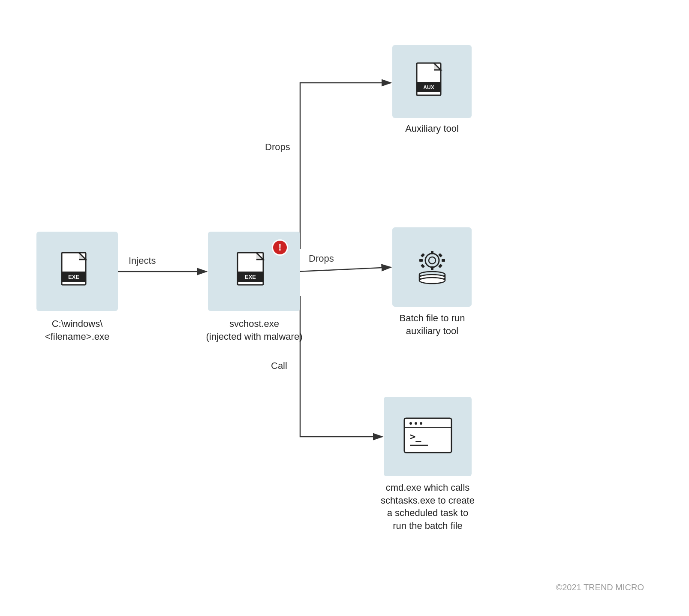 The image size is (689, 616). What do you see at coordinates (279, 366) in the screenshot?
I see `call-label: Call` at bounding box center [279, 366].